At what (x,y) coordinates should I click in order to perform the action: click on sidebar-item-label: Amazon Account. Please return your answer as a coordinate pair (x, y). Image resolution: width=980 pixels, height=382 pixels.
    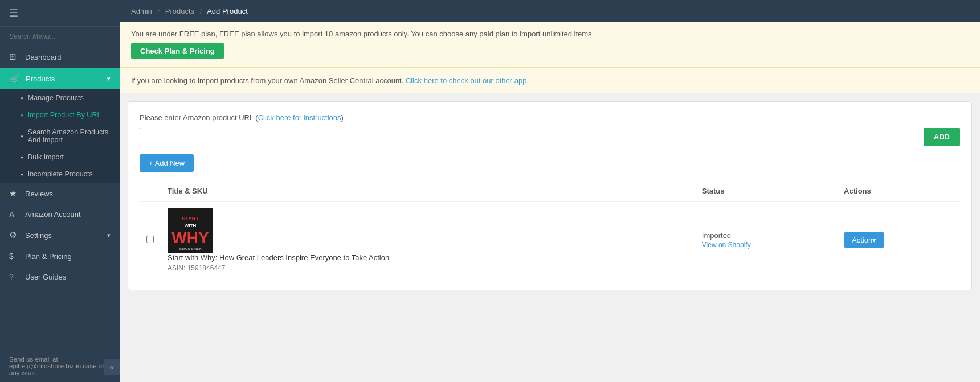
    Looking at the image, I should click on (53, 214).